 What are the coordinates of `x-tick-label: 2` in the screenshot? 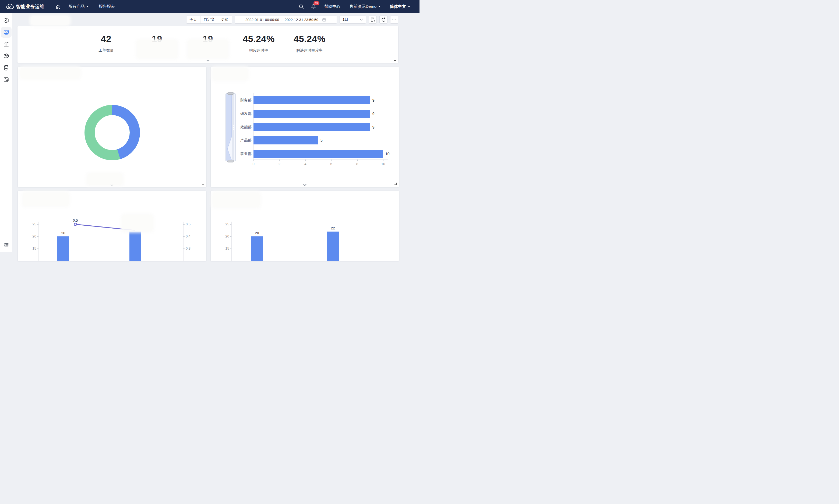 It's located at (279, 164).